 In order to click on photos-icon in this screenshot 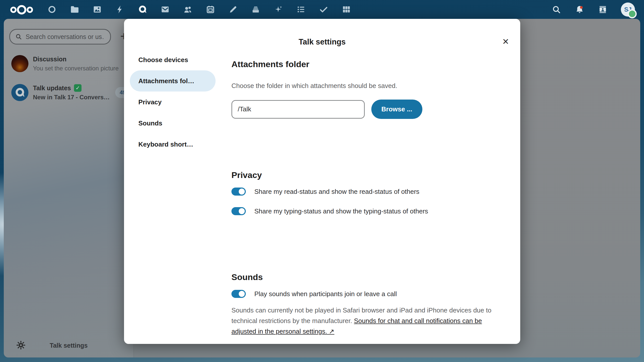, I will do `click(97, 10)`.